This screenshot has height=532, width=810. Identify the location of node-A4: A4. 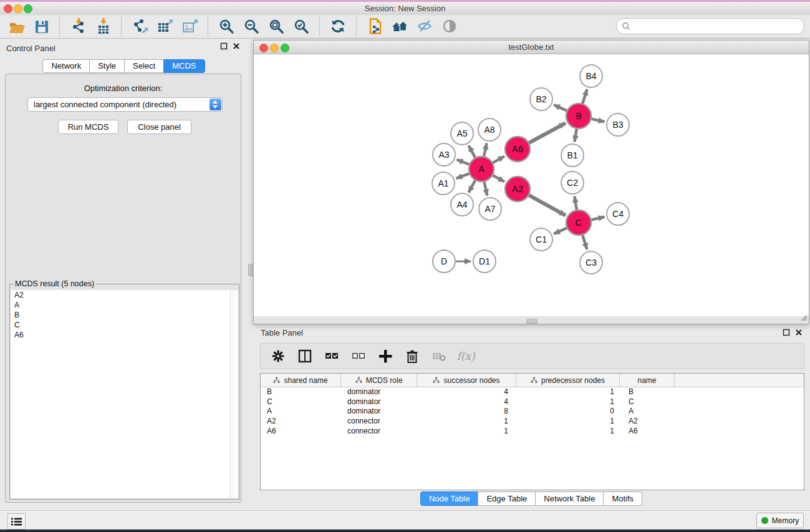
(462, 205).